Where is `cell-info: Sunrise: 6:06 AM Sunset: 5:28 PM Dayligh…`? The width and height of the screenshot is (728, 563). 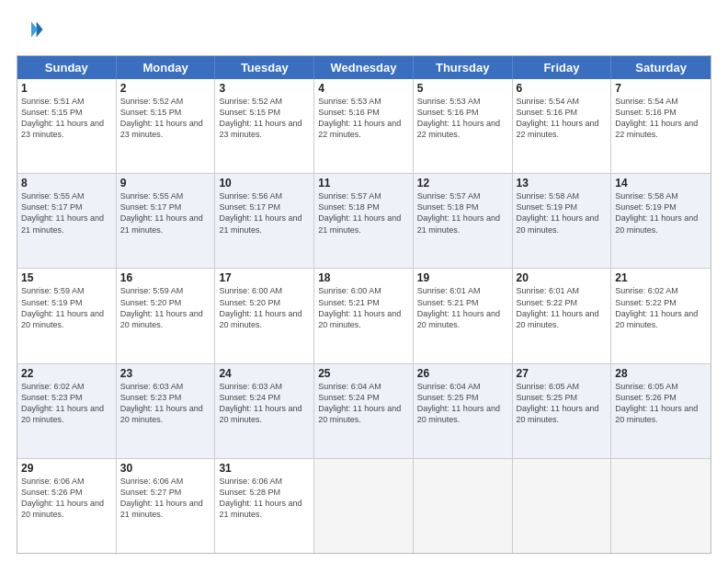 cell-info: Sunrise: 6:06 AM Sunset: 5:28 PM Dayligh… is located at coordinates (265, 499).